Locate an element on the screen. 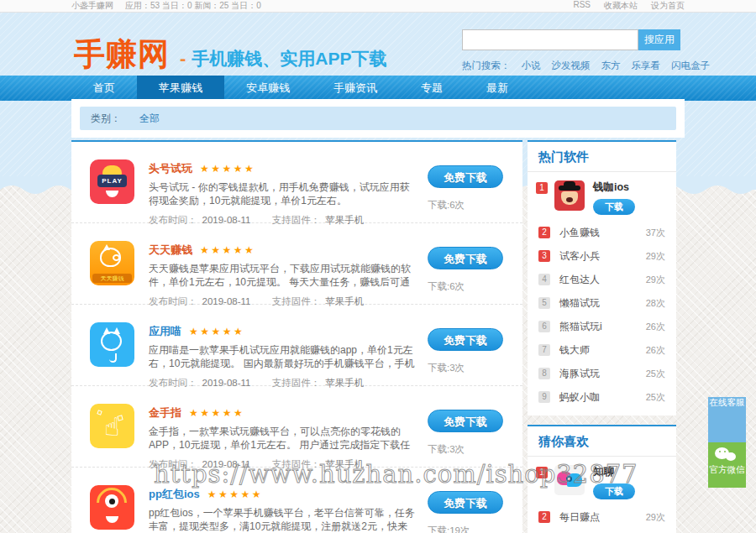 The width and height of the screenshot is (756, 533). brand: 手赚网 - 手机赚钱、实用APP下载 is located at coordinates (230, 55).